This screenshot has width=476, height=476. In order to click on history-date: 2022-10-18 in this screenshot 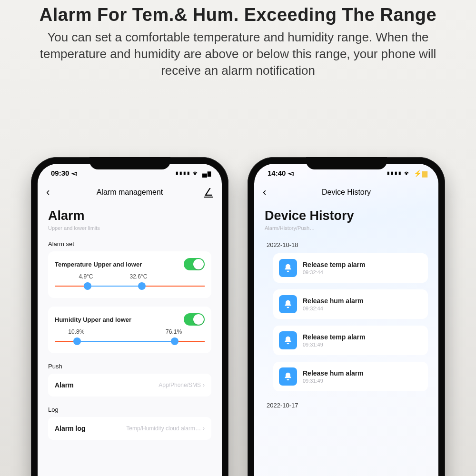, I will do `click(347, 245)`.